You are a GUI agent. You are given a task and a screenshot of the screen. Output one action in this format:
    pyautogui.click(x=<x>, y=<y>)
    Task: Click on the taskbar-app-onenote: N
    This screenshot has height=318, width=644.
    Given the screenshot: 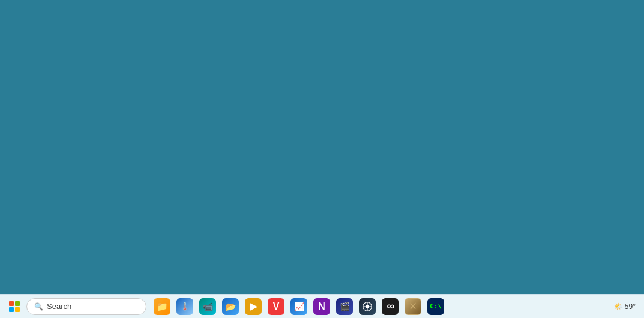 What is the action you would take?
    pyautogui.click(x=322, y=307)
    